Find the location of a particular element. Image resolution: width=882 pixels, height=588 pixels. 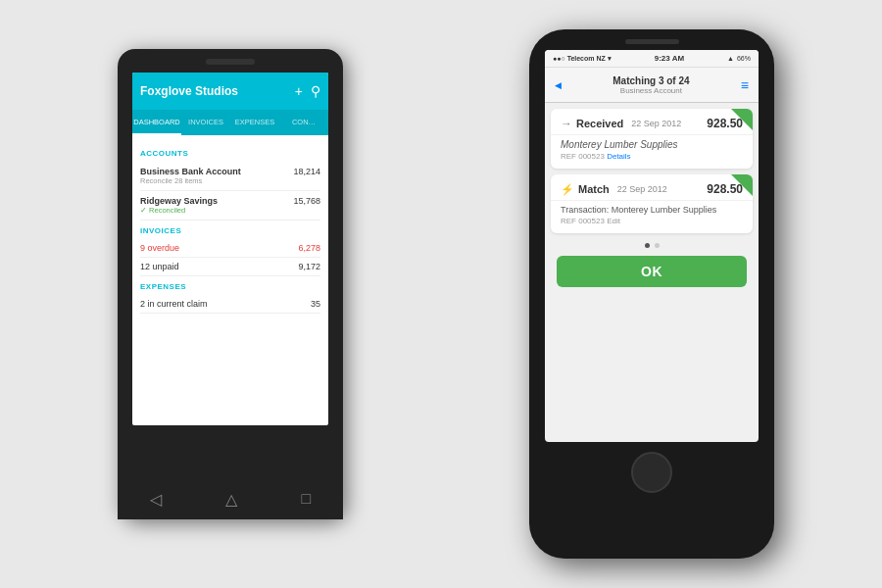

received-card: → Received 22 Sep 2012 928.50 Monterey L… is located at coordinates (652, 139).